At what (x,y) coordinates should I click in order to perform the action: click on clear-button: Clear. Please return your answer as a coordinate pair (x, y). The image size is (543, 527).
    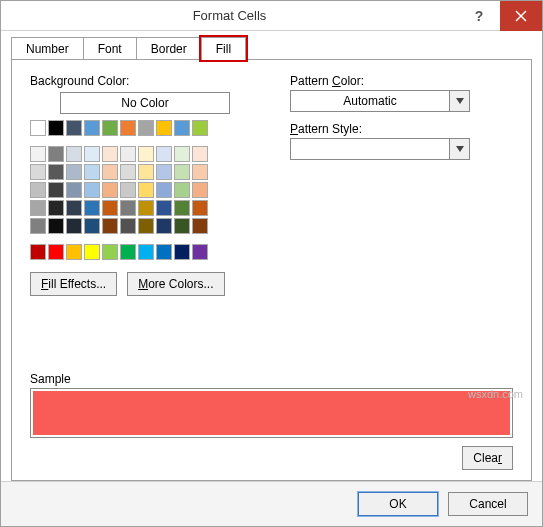
    Looking at the image, I should click on (488, 458).